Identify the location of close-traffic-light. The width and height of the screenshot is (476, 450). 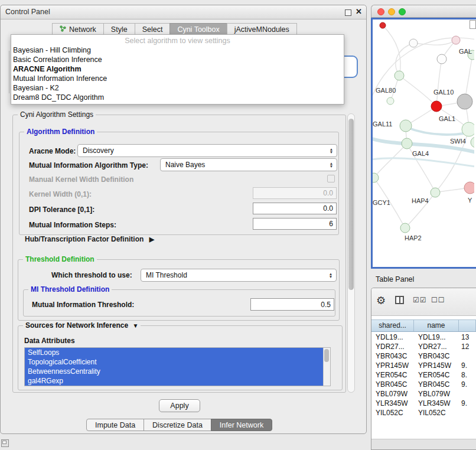
(381, 12).